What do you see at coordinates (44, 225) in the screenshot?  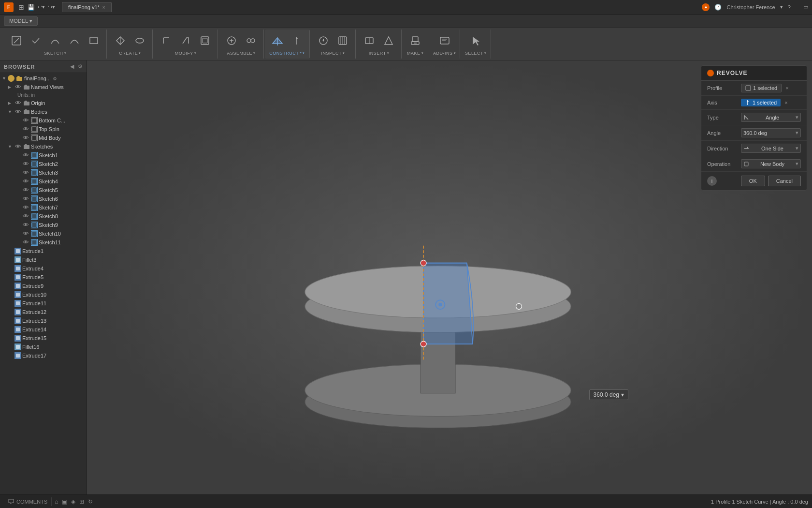 I see `tree-item-sketch9: ▶ Sketch9` at bounding box center [44, 225].